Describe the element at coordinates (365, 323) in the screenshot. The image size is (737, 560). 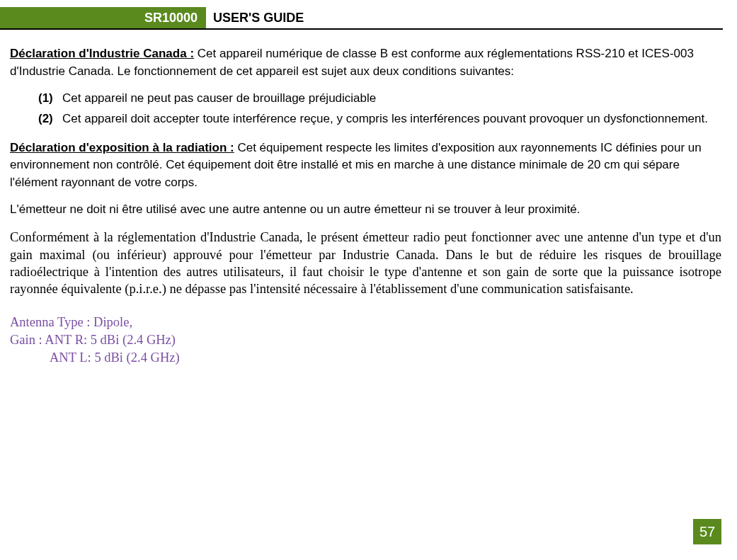
I see `antenna-type: Antenna Type : Dipole,` at that location.